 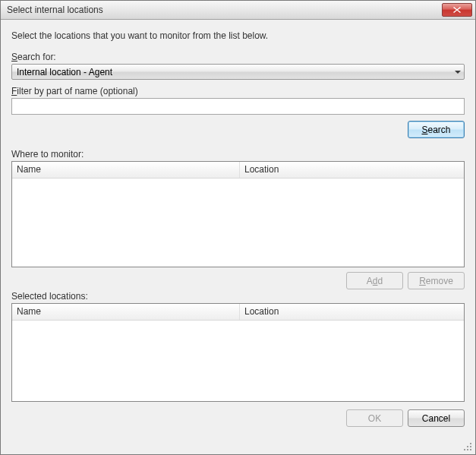 What do you see at coordinates (457, 10) in the screenshot?
I see `close-button` at bounding box center [457, 10].